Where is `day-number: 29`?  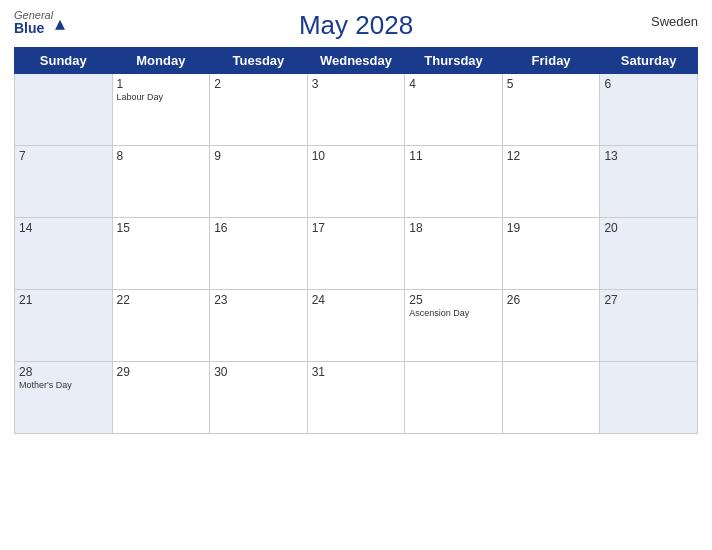
day-number: 29 is located at coordinates (162, 372).